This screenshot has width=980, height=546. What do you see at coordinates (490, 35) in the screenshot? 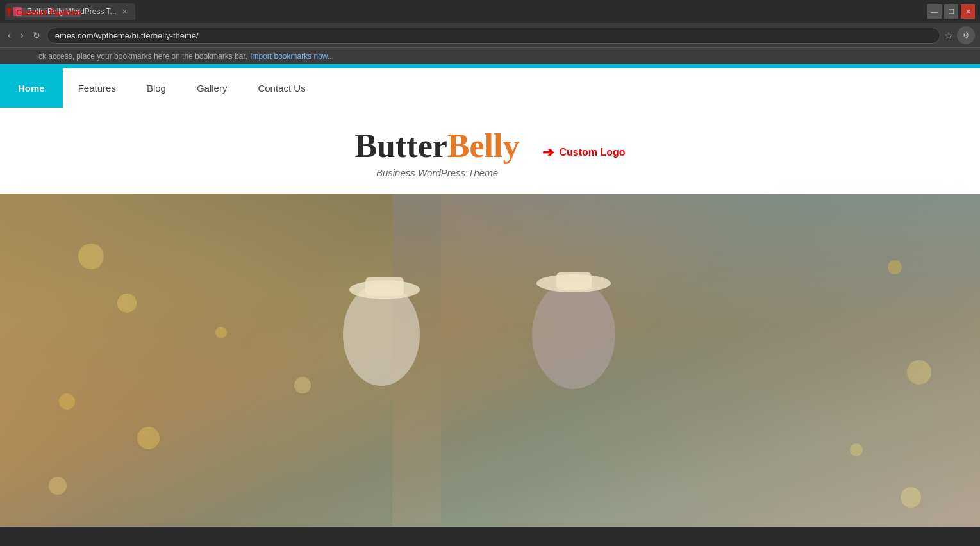
I see `address-bar-row: ‹ › ↻ ☆ ⚙` at bounding box center [490, 35].